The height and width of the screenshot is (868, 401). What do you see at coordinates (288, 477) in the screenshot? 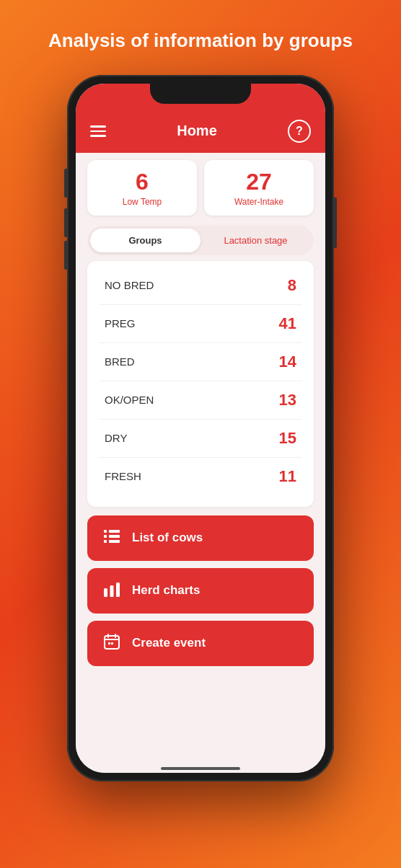
I see `group-count: 11` at bounding box center [288, 477].